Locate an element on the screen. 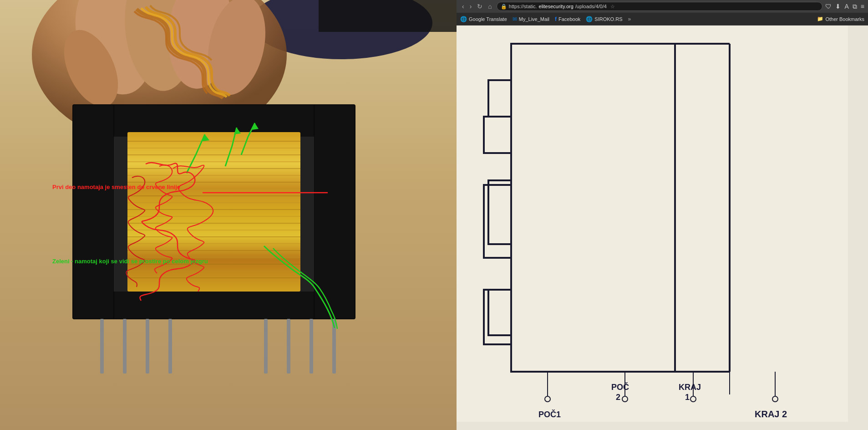 The height and width of the screenshot is (430, 868). bookmark-siroko: 🌐 SIROKO.RS is located at coordinates (604, 19).